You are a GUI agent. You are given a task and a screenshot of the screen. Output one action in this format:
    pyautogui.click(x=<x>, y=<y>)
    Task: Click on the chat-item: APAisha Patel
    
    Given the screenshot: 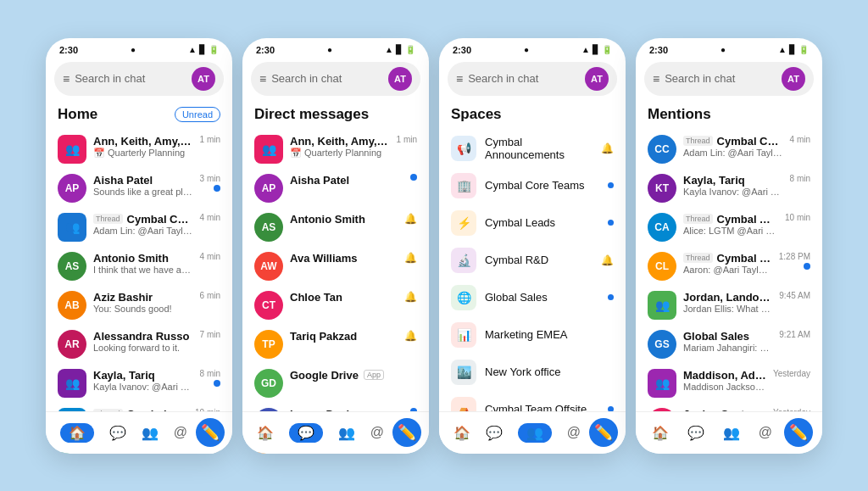 What is the action you would take?
    pyautogui.click(x=336, y=188)
    